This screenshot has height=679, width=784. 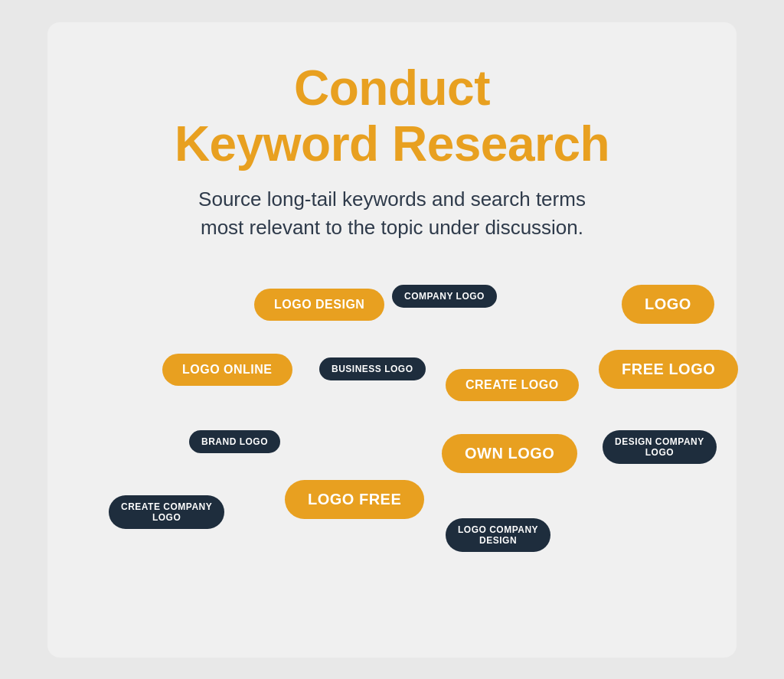 What do you see at coordinates (234, 442) in the screenshot?
I see `keyword-tag-brand-logo: BRAND LOGO` at bounding box center [234, 442].